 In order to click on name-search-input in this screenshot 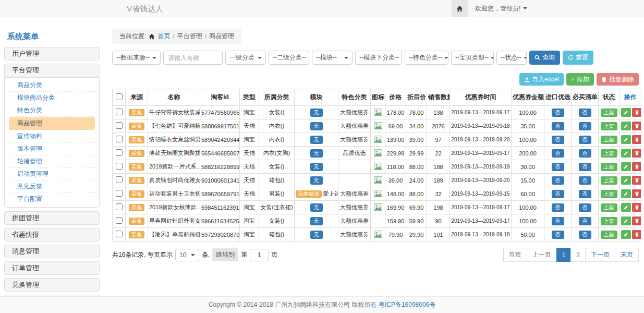, I will do `click(193, 57)`.